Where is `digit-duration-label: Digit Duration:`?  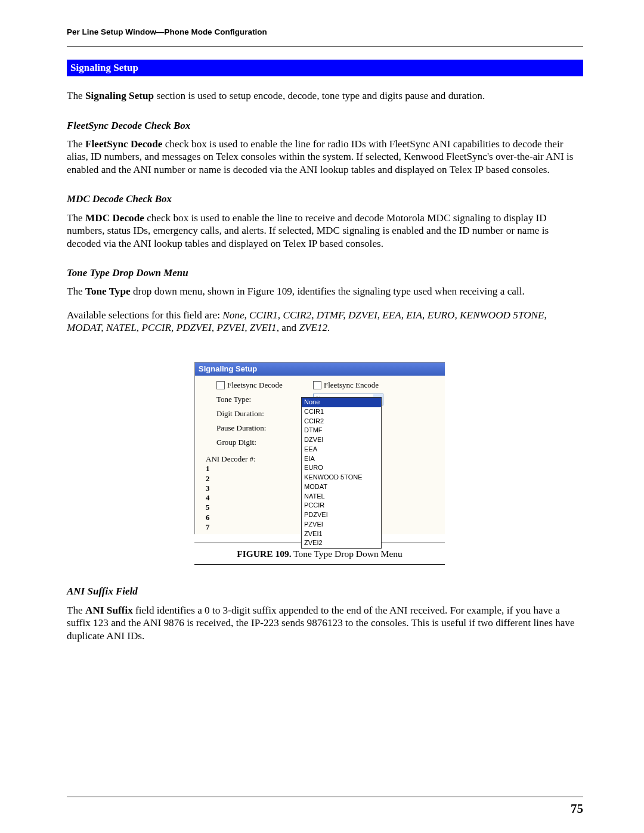
digit-duration-label: Digit Duration: is located at coordinates (240, 414).